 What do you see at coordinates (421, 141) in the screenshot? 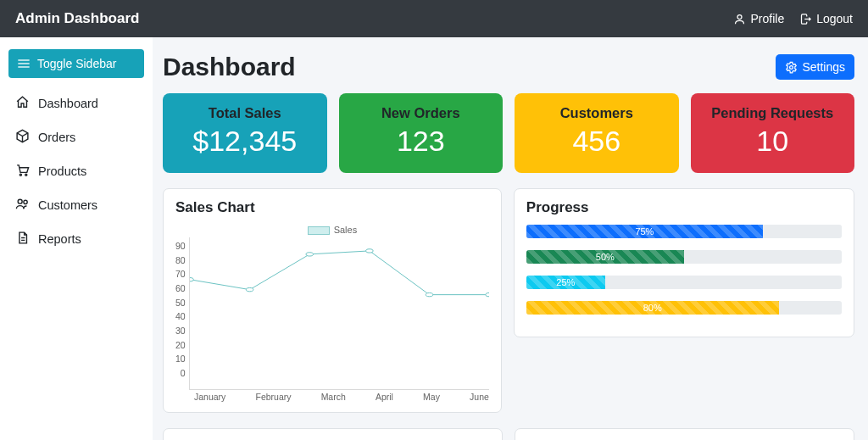
I see `kpi-value: 123` at bounding box center [421, 141].